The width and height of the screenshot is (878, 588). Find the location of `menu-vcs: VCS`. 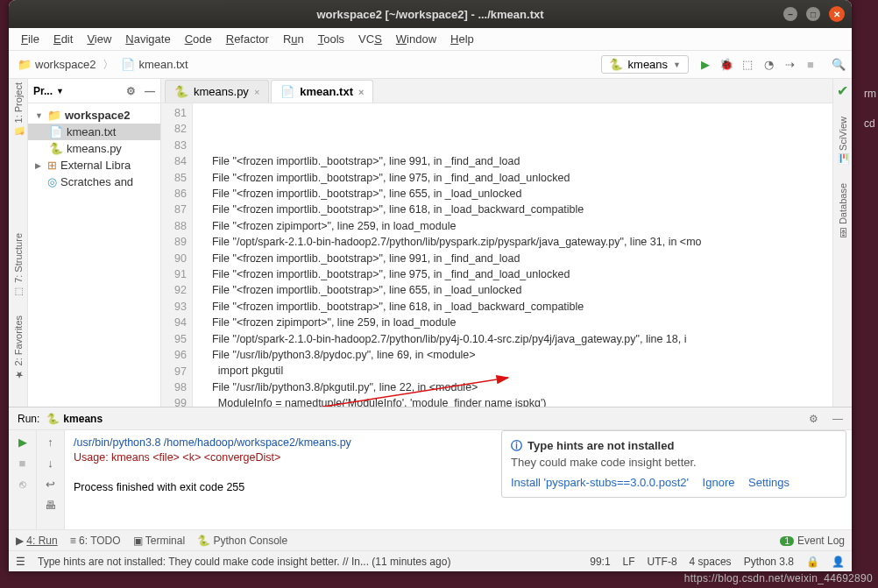

menu-vcs: VCS is located at coordinates (370, 39).